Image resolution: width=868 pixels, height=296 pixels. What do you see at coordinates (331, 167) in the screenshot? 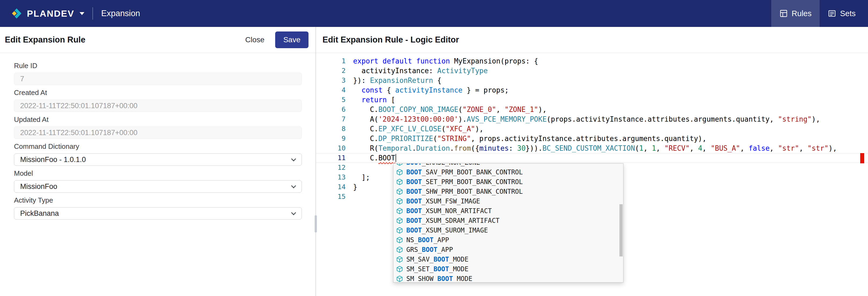
I see `line-number: 12` at bounding box center [331, 167].